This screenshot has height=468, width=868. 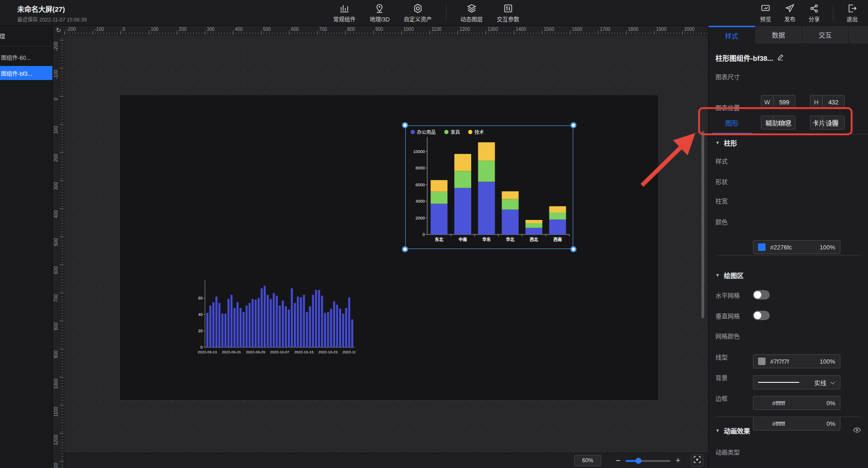 I want to click on edit-pencil-icon, so click(x=780, y=58).